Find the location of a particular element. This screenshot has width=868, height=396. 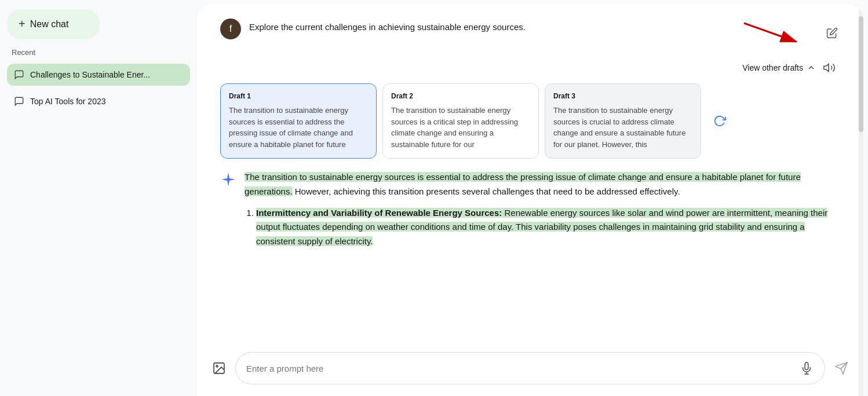

draft-1-text: The transition to sustainable energy sou… is located at coordinates (298, 127).